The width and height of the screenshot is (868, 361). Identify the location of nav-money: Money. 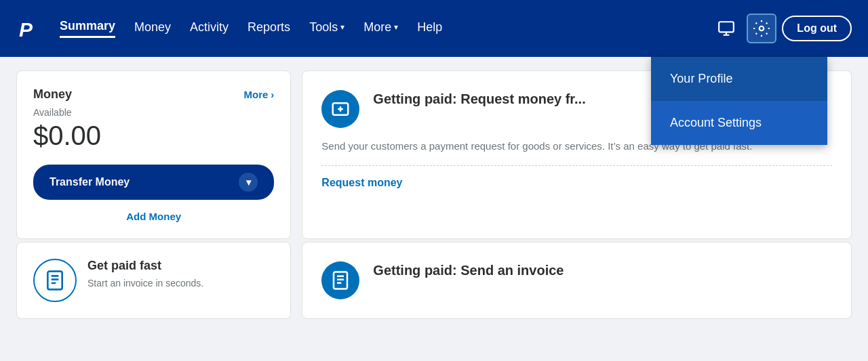
(153, 28).